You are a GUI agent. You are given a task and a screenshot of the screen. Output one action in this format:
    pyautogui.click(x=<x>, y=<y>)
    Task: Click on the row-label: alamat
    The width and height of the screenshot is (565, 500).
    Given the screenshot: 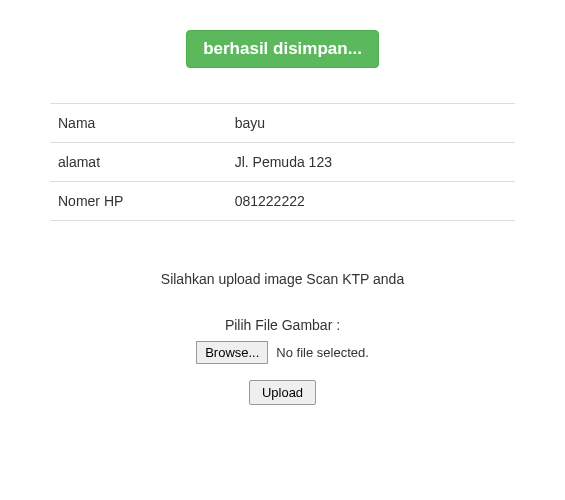 What is the action you would take?
    pyautogui.click(x=138, y=162)
    